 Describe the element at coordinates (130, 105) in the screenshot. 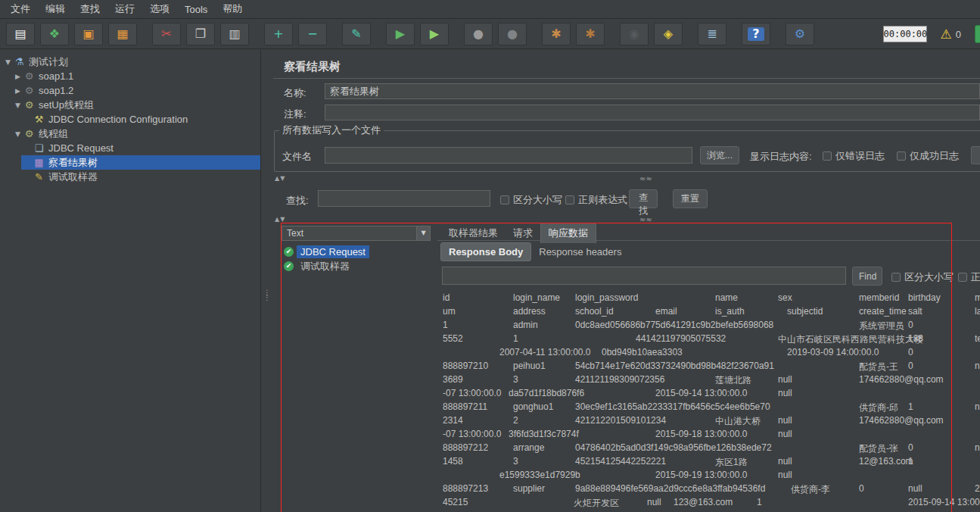

I see `tree-item-setup-thread-group: ▼⚙setUp线程组` at that location.